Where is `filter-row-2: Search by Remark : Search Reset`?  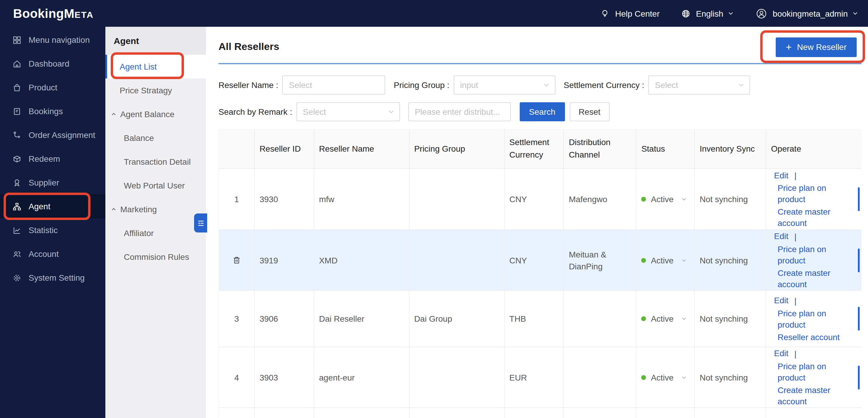
filter-row-2: Search by Remark : Search Reset is located at coordinates (540, 112).